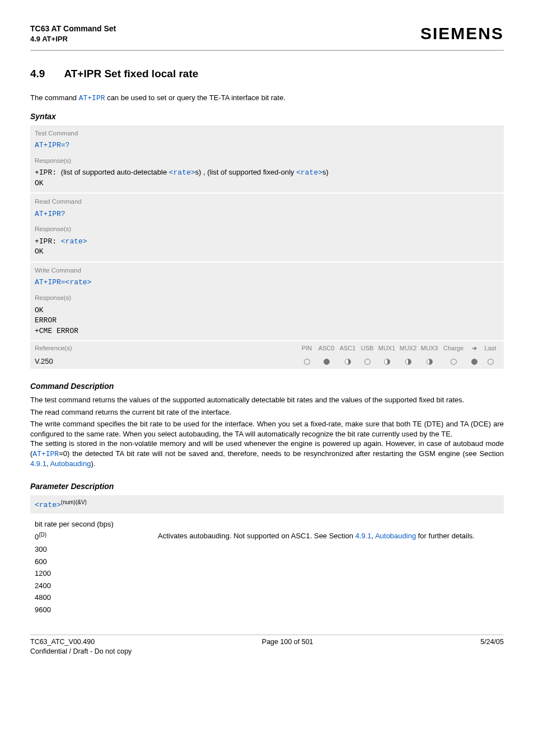 Image resolution: width=534 pixels, height=756 pixels. What do you see at coordinates (267, 270) in the screenshot?
I see `write-command-label: Write Command` at bounding box center [267, 270].